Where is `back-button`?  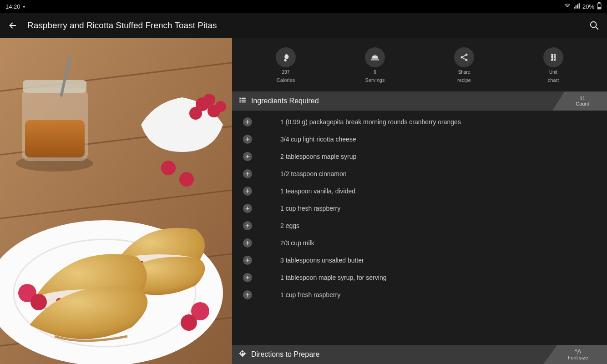
back-button is located at coordinates (13, 25).